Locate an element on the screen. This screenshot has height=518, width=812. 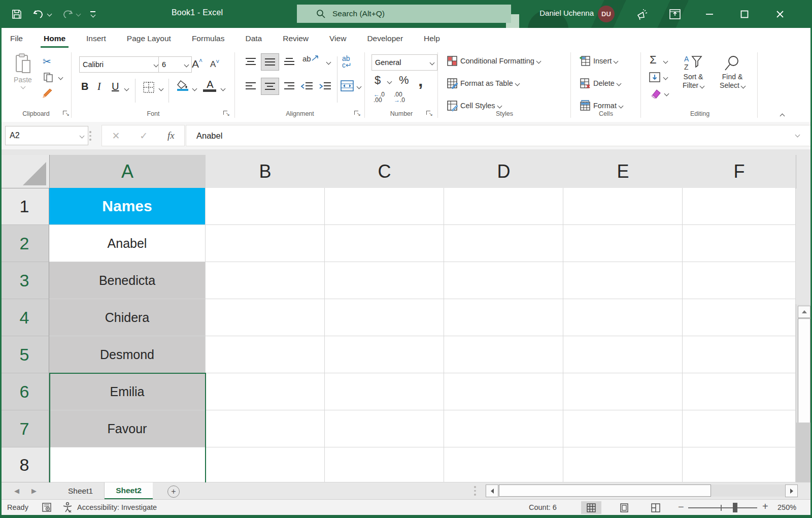
top-align-button is located at coordinates (251, 62).